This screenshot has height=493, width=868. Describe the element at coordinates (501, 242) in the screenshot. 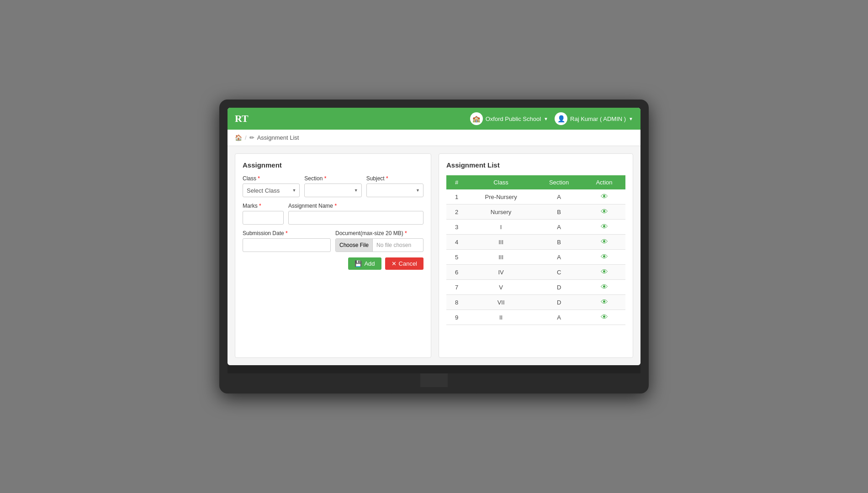

I see `cell-class: III` at that location.